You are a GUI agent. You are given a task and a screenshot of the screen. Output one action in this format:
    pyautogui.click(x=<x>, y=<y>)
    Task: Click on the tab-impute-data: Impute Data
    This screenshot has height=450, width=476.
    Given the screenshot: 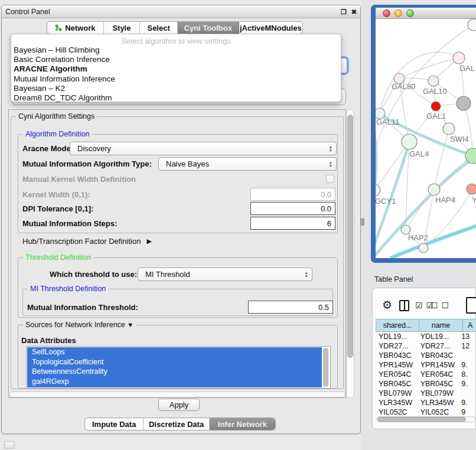 What is the action you would take?
    pyautogui.click(x=115, y=424)
    